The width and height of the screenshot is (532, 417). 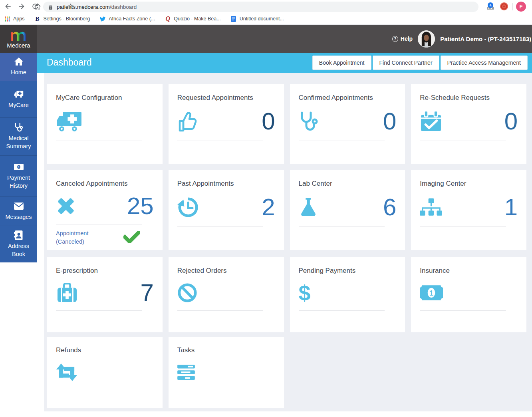 I want to click on lock-icon, so click(x=50, y=7).